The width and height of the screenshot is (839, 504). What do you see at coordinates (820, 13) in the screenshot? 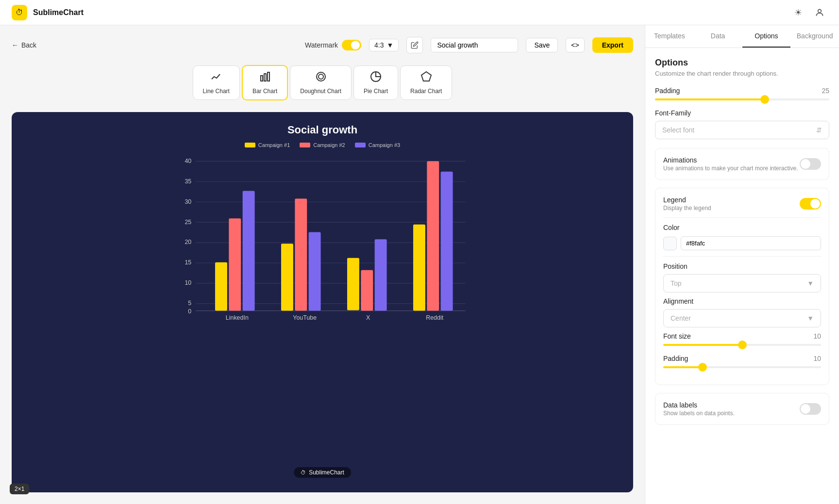
I see `user-icon` at bounding box center [820, 13].